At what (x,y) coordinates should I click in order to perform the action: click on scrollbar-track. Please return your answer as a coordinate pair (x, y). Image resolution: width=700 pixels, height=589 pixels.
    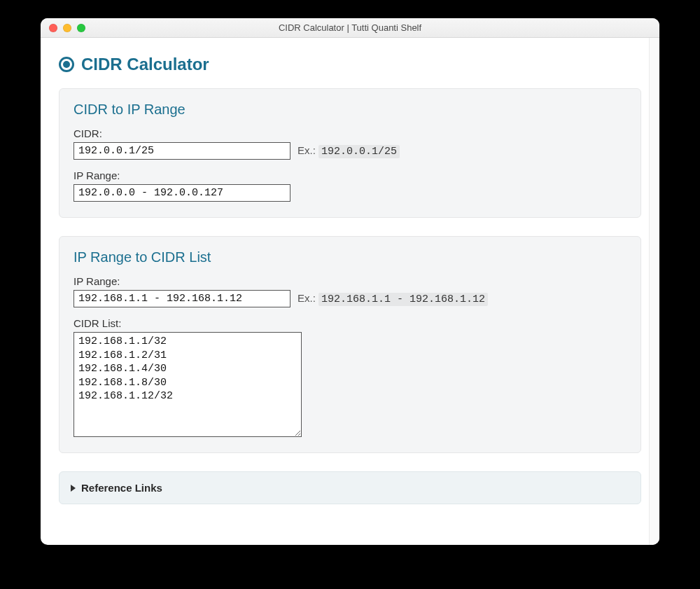
    Looking at the image, I should click on (654, 291).